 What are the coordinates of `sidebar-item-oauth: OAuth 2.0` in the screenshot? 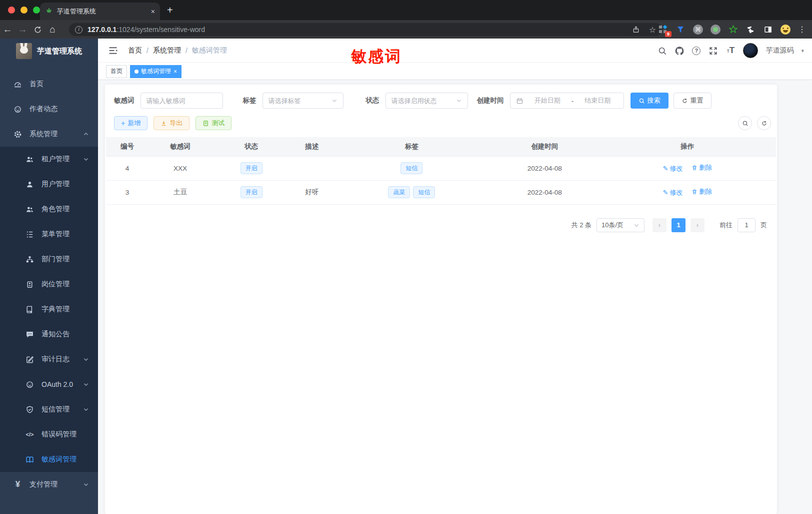 It's located at (49, 384).